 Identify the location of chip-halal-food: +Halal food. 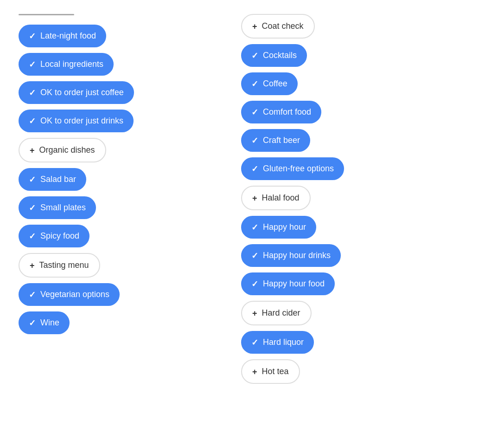
(276, 198).